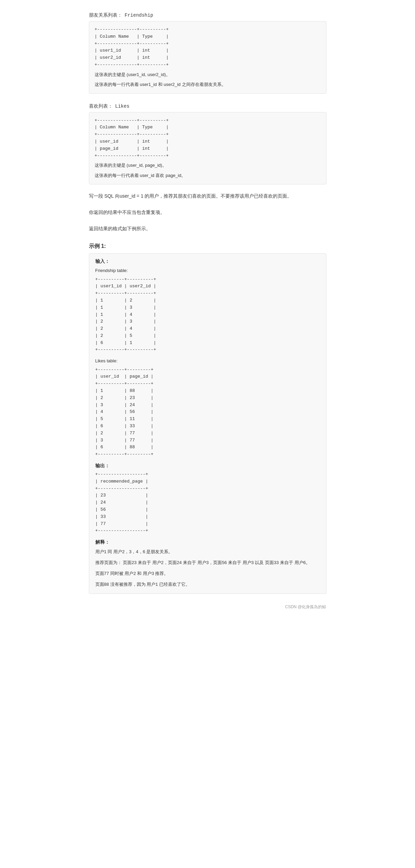 The image size is (415, 868). What do you see at coordinates (208, 563) in the screenshot?
I see `explanation2: 推荐页面为： 页面23 来自于 用户2，页面24 来自于 用户3，页面56 来自…` at bounding box center [208, 563].